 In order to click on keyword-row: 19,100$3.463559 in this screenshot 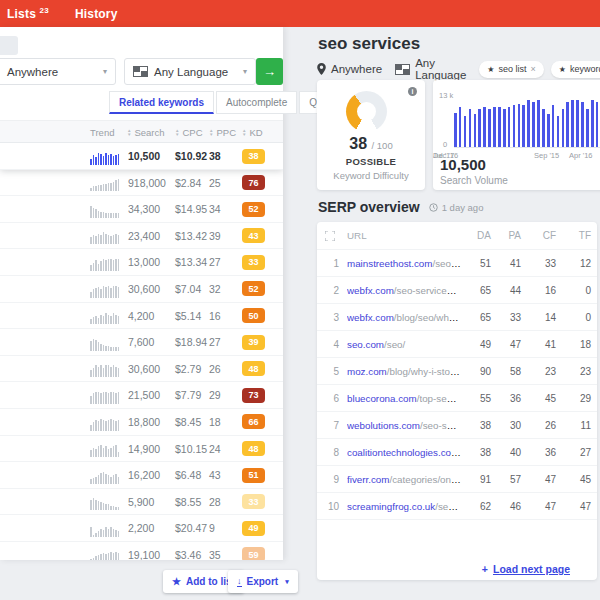, I will do `click(142, 551)`.